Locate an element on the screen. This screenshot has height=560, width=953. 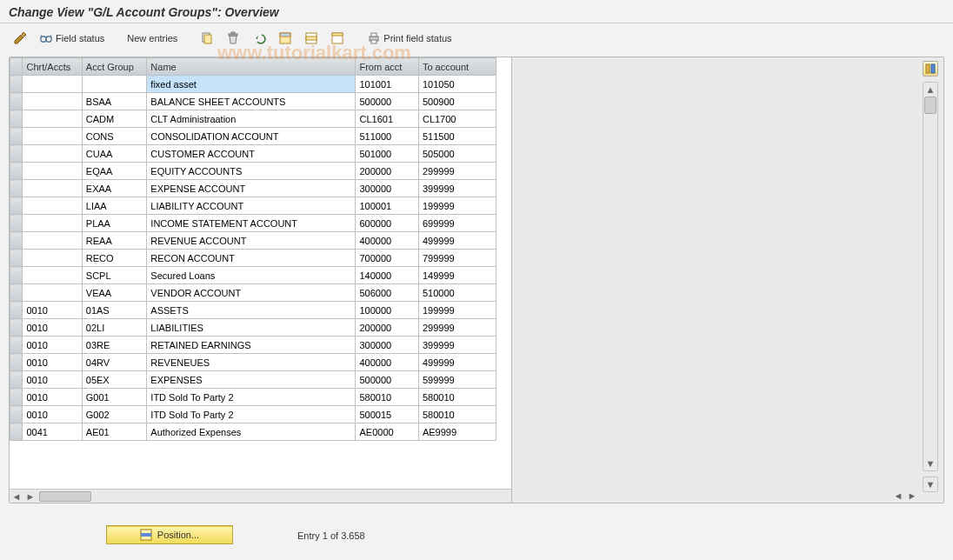
cell-from: AE0000 is located at coordinates (387, 432).